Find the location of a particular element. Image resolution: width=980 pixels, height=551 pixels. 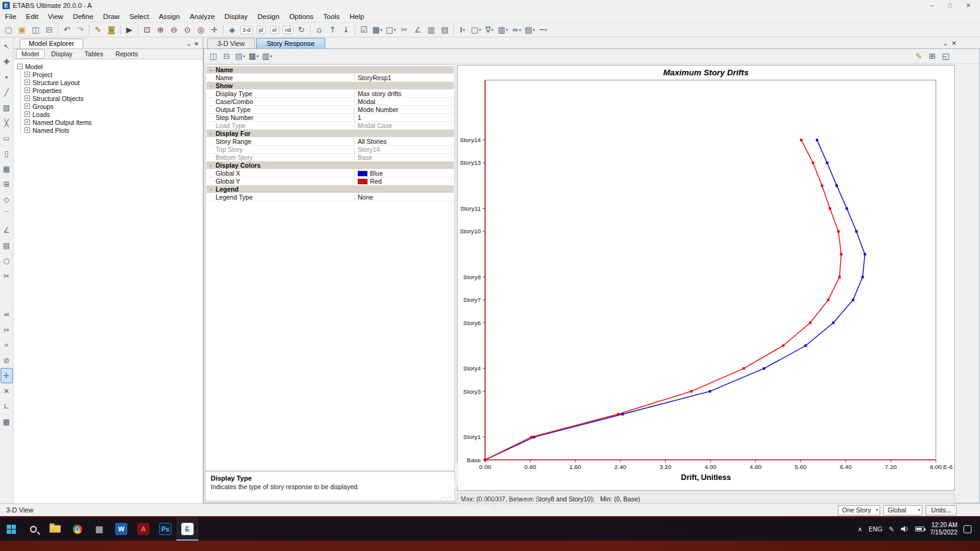

language-indicator: ENG is located at coordinates (876, 529).